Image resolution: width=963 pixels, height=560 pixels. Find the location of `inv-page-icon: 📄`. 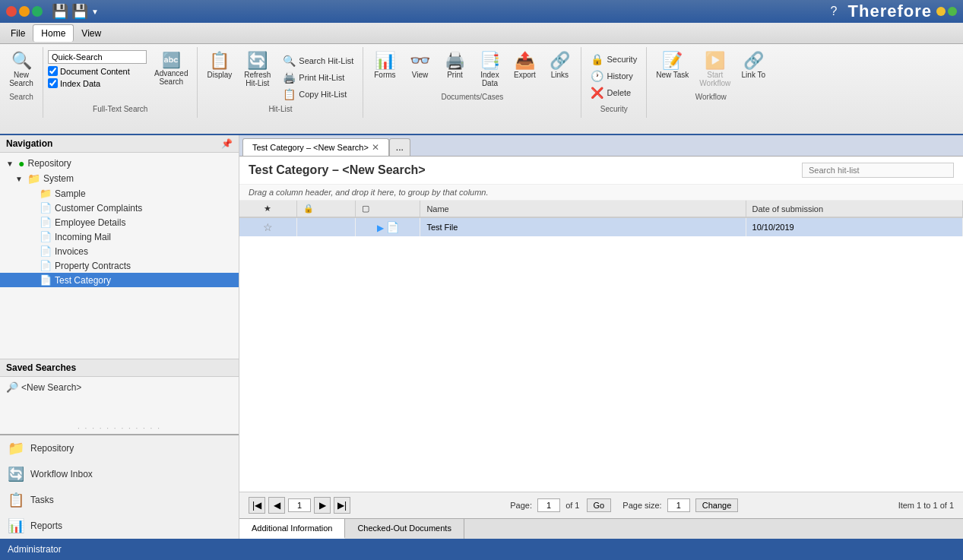

inv-page-icon: 📄 is located at coordinates (46, 251).